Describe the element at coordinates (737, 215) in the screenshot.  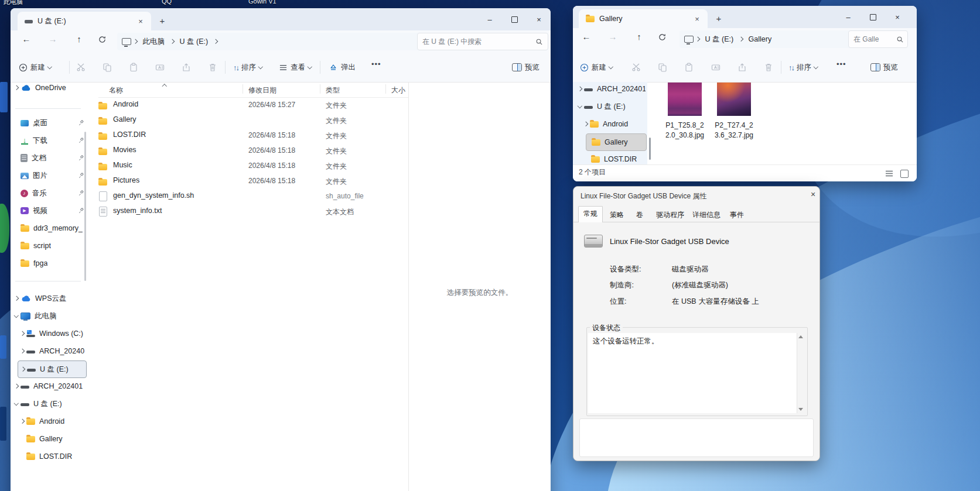
I see `dialog-tab-events: 事件` at that location.